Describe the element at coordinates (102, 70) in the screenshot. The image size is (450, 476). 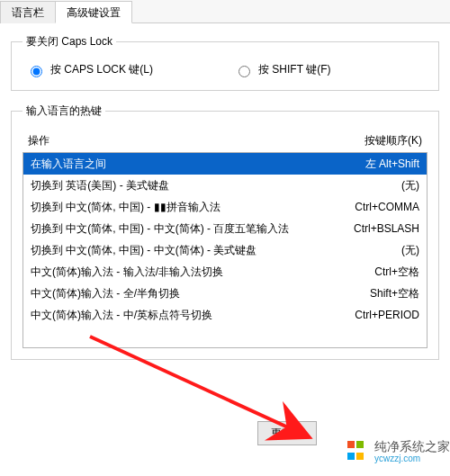
I see `radio-caps-lock-label: 按 CAPS LOCK 键(L)` at that location.